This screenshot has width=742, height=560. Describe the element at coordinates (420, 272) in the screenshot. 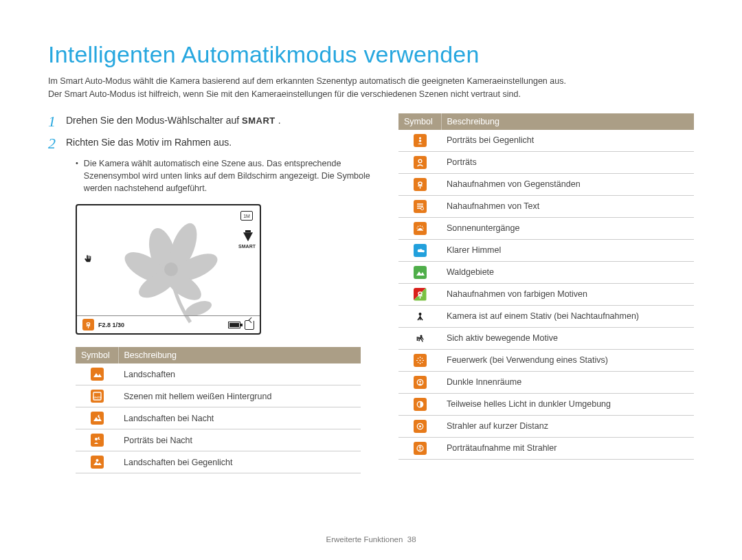

I see `forest-icon` at that location.